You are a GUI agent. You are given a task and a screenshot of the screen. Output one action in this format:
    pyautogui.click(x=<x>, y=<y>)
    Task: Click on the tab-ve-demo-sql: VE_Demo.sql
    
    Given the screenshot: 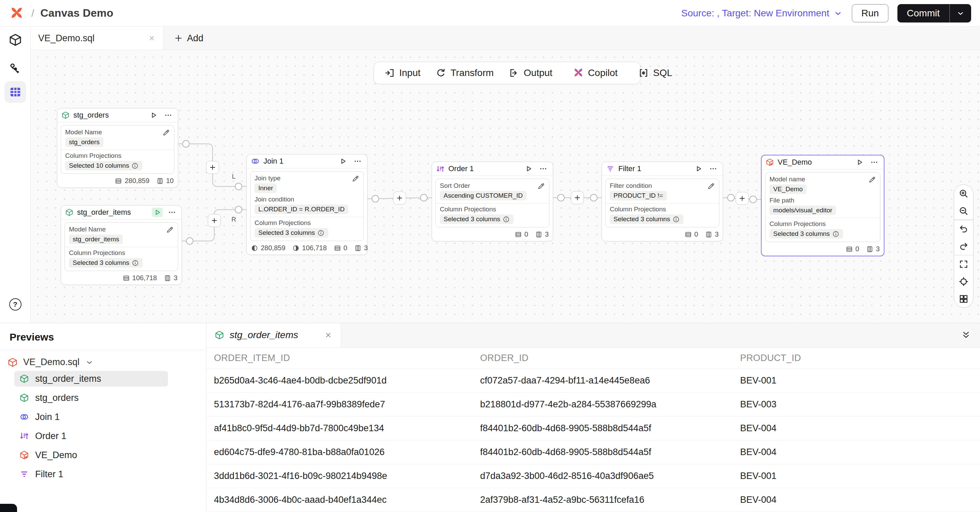 What is the action you would take?
    pyautogui.click(x=97, y=38)
    